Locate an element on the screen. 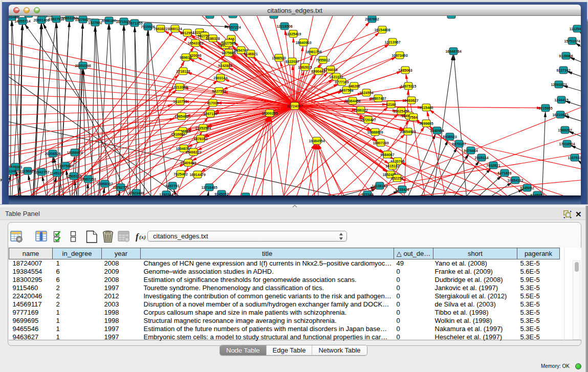 The image size is (588, 372). svg-text: 1965492 is located at coordinates (181, 117).